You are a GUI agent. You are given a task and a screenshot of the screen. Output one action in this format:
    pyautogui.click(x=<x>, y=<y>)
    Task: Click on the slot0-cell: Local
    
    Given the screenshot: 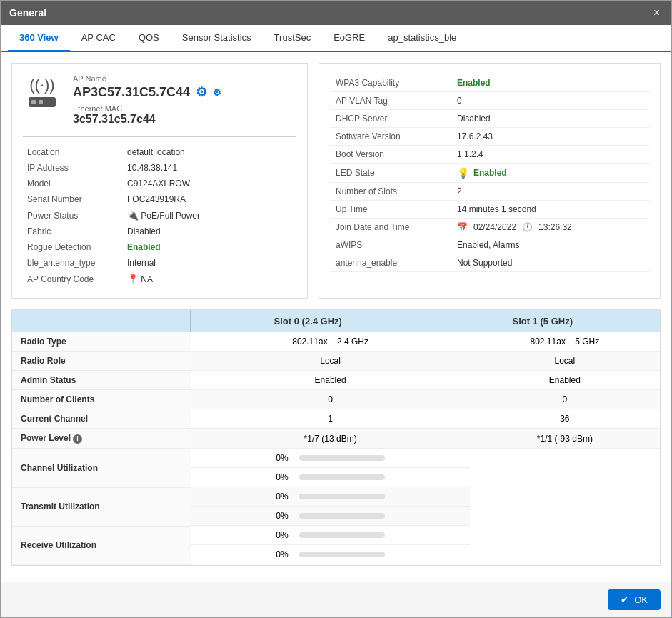 What is the action you would take?
    pyautogui.click(x=330, y=362)
    